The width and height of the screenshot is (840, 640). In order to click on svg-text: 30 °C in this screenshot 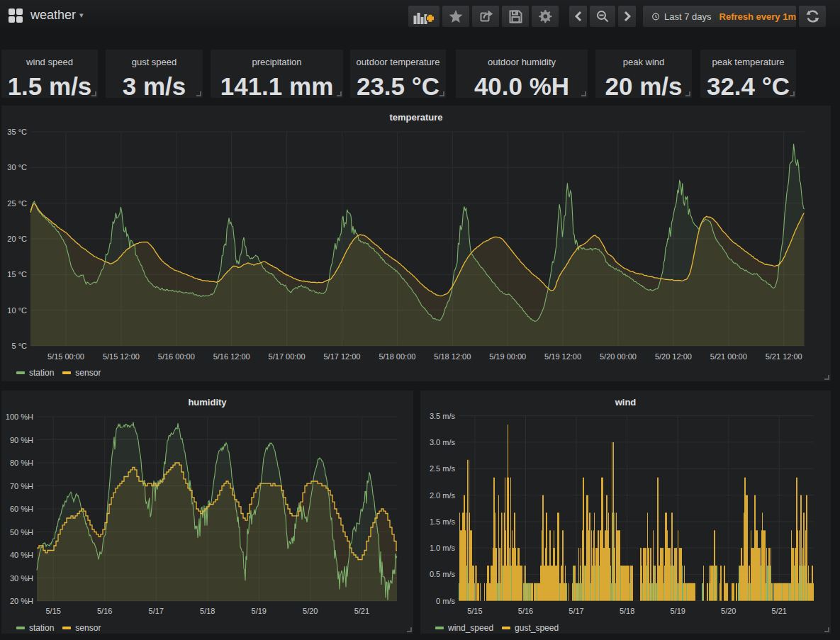, I will do `click(17, 167)`.